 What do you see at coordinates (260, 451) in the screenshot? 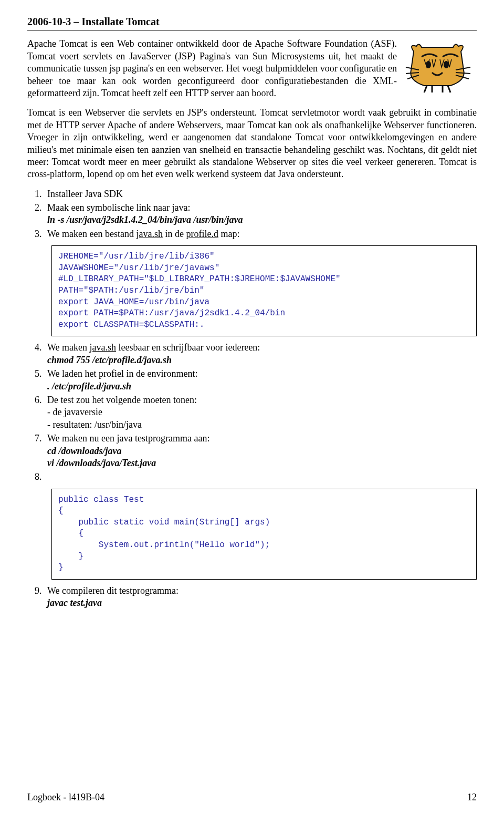
I see `step-7: We maken nu een java testprogramma aan: …` at bounding box center [260, 451].